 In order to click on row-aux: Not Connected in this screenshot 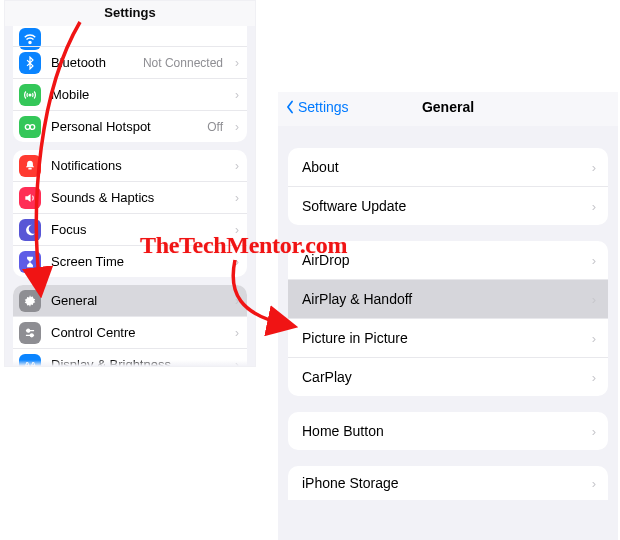, I will do `click(183, 63)`.